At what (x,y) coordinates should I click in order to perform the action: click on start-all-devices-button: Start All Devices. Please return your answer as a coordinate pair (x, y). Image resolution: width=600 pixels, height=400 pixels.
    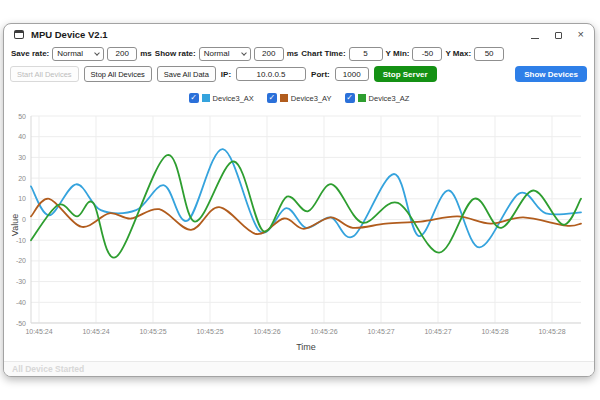
    Looking at the image, I should click on (44, 74).